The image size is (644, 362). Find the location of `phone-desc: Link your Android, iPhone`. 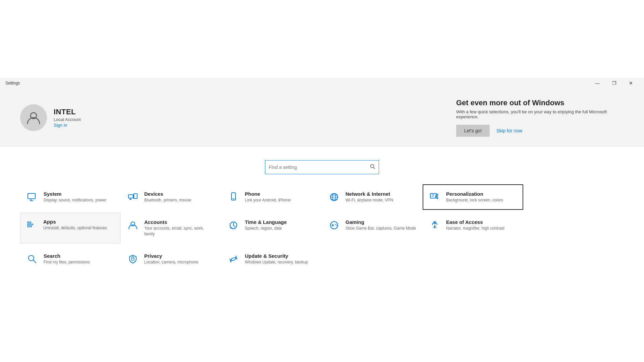

phone-desc: Link your Android, iPhone is located at coordinates (268, 200).